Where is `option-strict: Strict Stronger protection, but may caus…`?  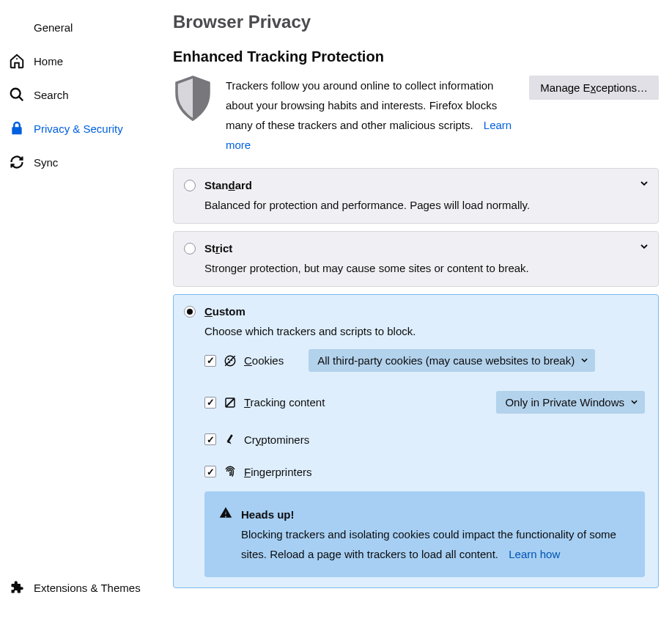
option-strict: Strict Stronger protection, but may caus… is located at coordinates (416, 259).